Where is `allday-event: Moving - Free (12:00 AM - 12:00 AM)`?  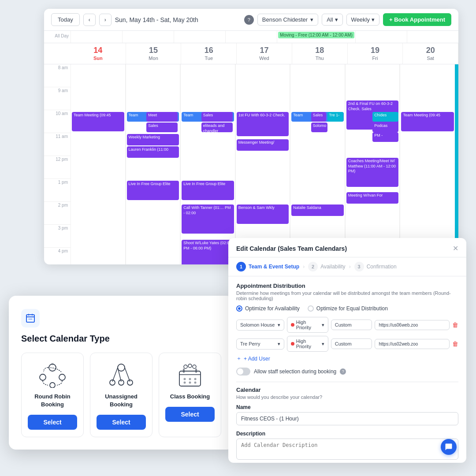
allday-event: Moving - Free (12:00 AM - 12:00 AM) is located at coordinates (316, 35).